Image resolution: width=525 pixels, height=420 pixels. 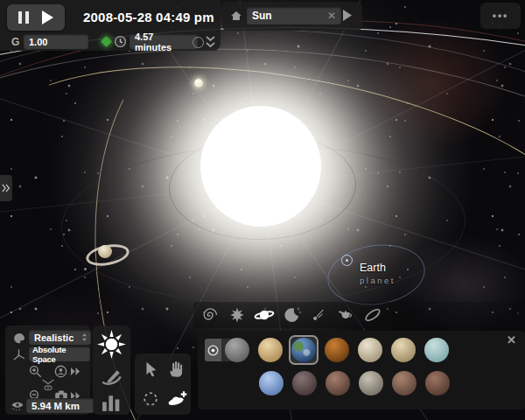 What do you see at coordinates (318, 315) in the screenshot?
I see `tab-comet-icon` at bounding box center [318, 315].